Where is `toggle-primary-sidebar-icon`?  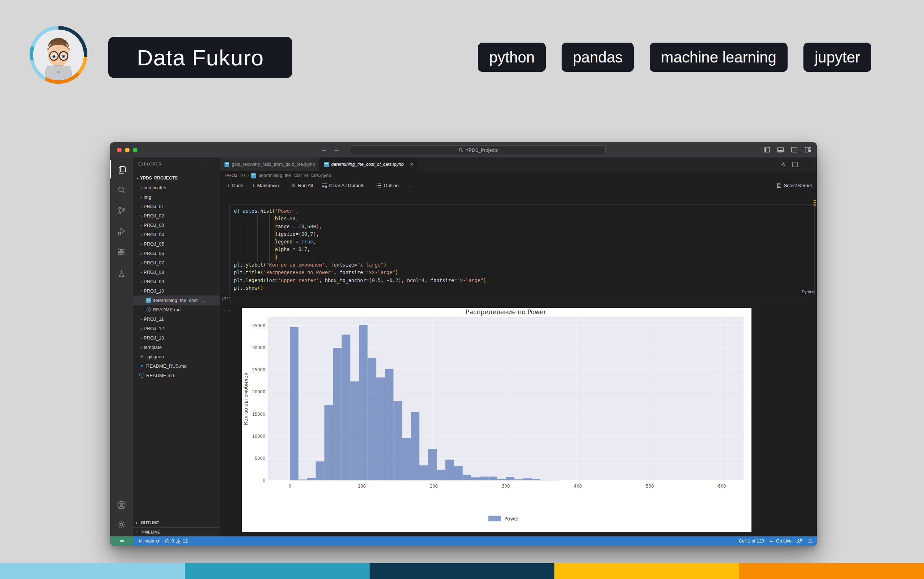 toggle-primary-sidebar-icon is located at coordinates (767, 150).